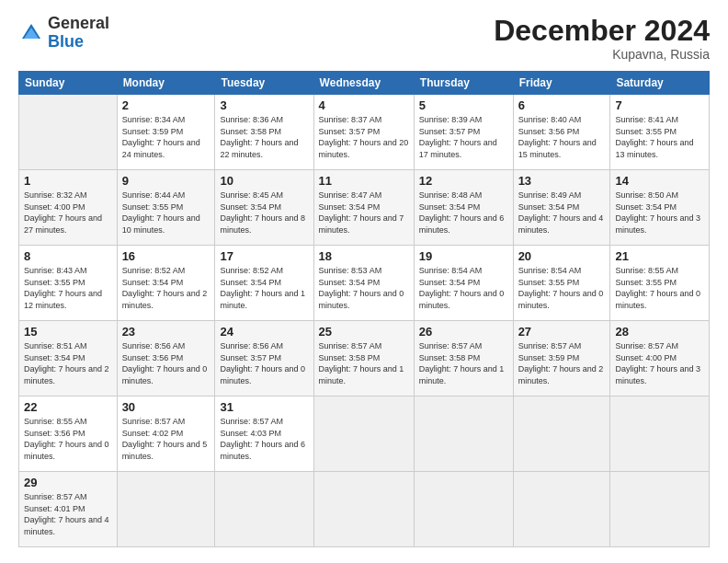 The image size is (728, 563). Describe the element at coordinates (63, 288) in the screenshot. I see `day-info: Sunrise: 8:43 AMSunset: 3:55 PMDaylight:…` at that location.